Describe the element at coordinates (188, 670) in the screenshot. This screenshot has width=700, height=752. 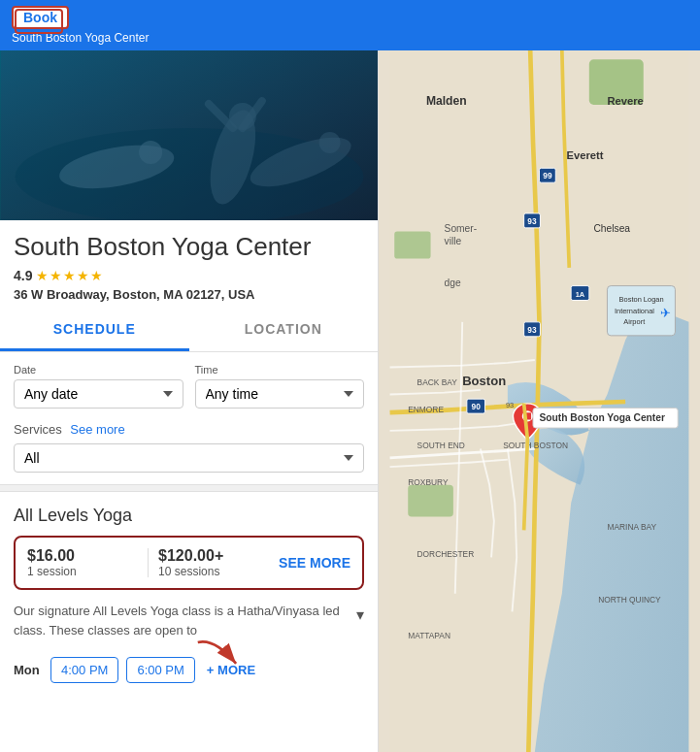
I see `schedule-row-container: Mon 4:00 PM 6:00 PM + MORE` at that location.